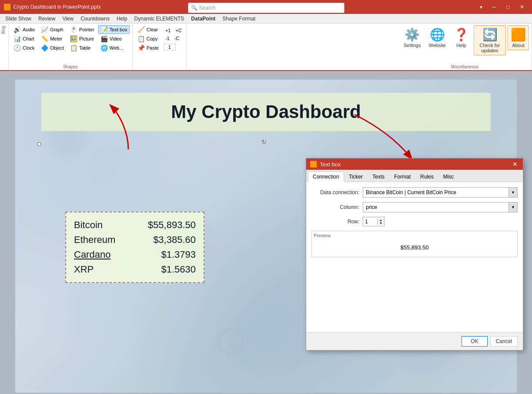 This screenshot has height=394, width=532. Describe the element at coordinates (47, 19) in the screenshot. I see `menu-review: Review` at that location.